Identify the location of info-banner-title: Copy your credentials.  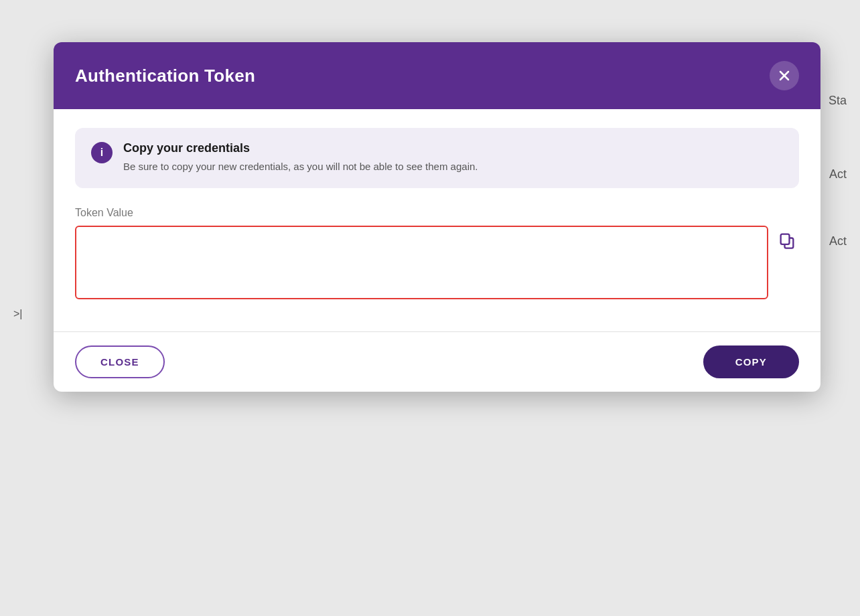
(453, 149).